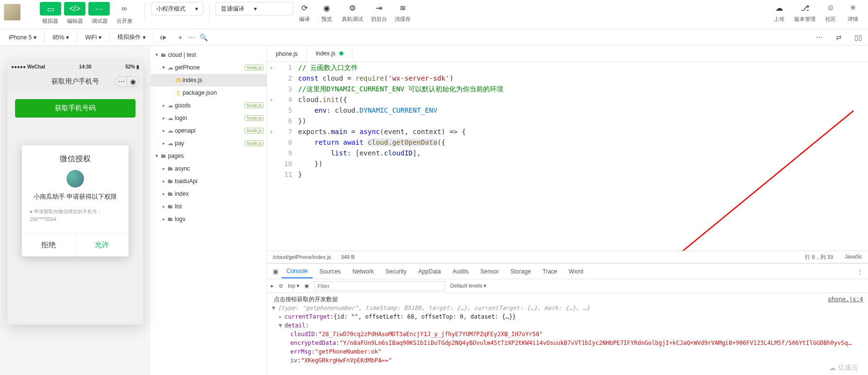 This screenshot has width=868, height=375. I want to click on tab-network: Network, so click(363, 272).